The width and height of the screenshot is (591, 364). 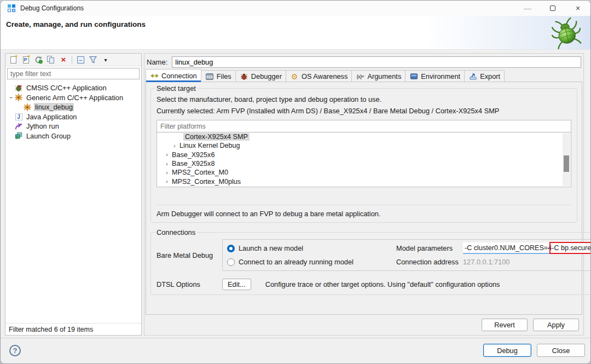 What do you see at coordinates (73, 73) in the screenshot?
I see `sidebar-filter-input` at bounding box center [73, 73].